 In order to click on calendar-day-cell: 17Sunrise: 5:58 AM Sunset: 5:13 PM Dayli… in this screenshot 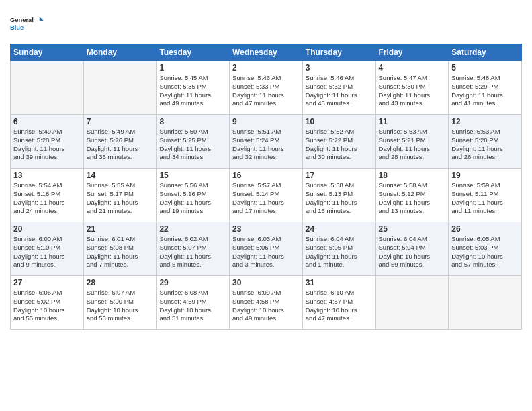, I will do `click(339, 195)`.